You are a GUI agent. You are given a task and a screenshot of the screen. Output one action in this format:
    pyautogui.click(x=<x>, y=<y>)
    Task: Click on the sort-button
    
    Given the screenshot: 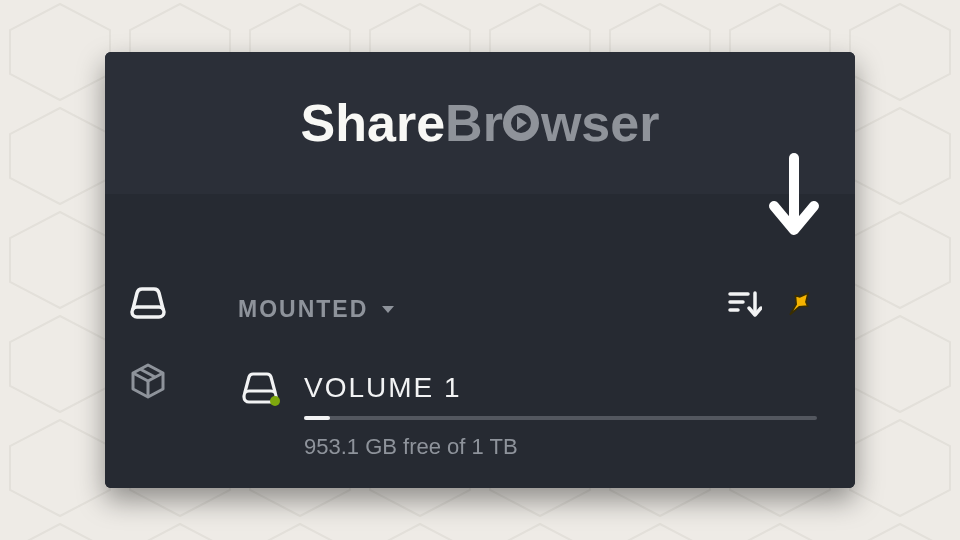 What is the action you would take?
    pyautogui.click(x=745, y=304)
    